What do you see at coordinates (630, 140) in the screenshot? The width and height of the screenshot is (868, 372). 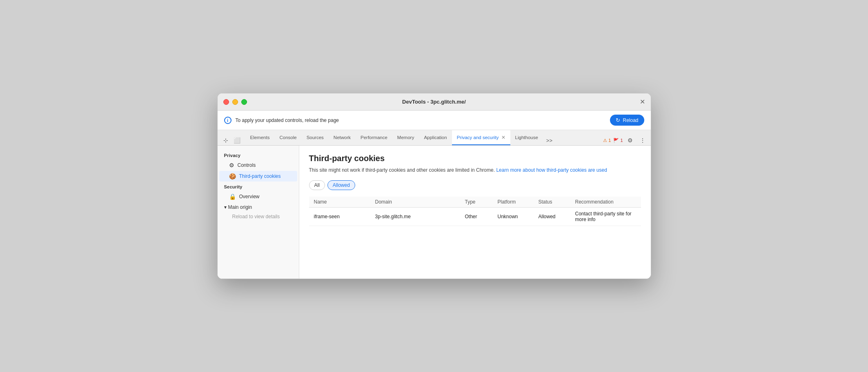 I see `settings-icon: ⚙` at bounding box center [630, 140].